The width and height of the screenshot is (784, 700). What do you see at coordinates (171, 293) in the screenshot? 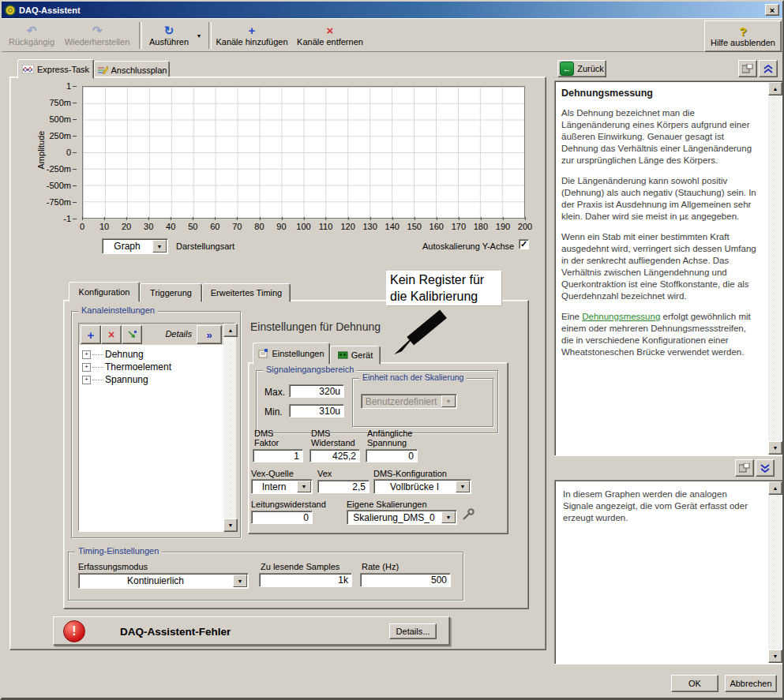
I see `tab-triggerung: Triggerung` at bounding box center [171, 293].